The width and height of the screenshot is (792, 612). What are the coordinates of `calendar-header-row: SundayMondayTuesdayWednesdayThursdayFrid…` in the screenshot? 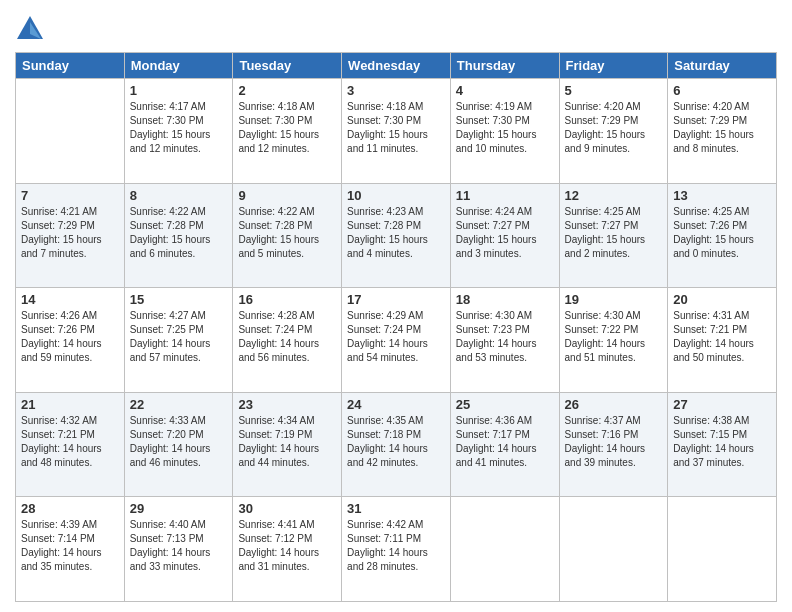 It's located at (396, 66).